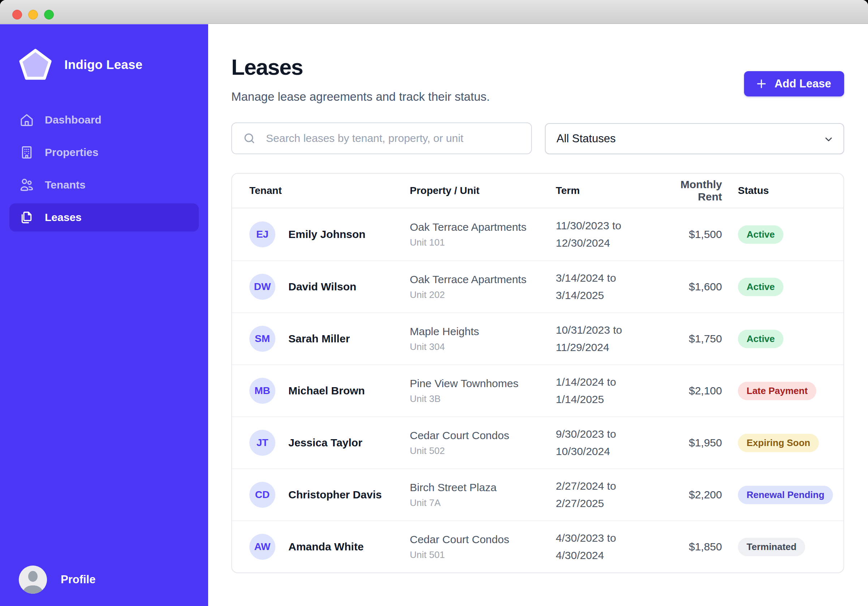 This screenshot has width=868, height=606. I want to click on lease-term: 2/27/2024 to 2/27/2025, so click(601, 495).